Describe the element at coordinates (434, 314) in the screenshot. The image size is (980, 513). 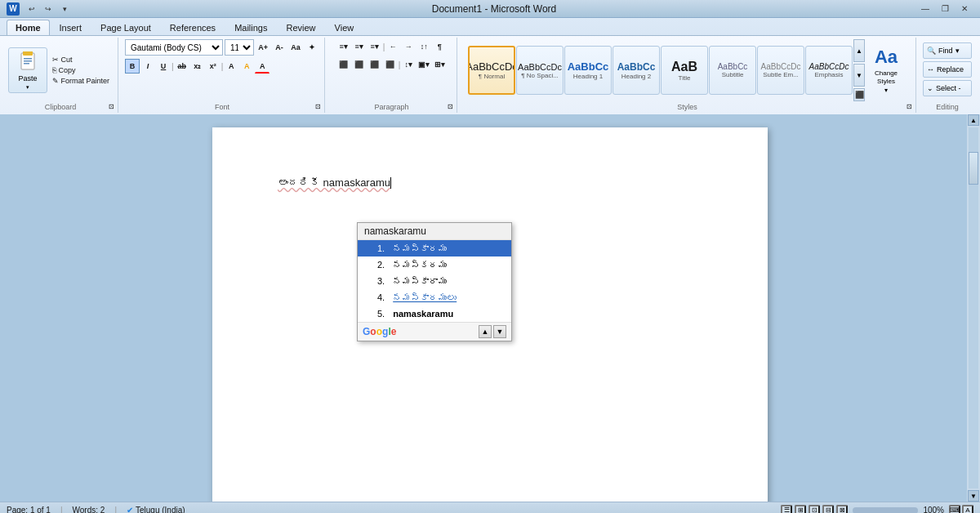
I see `autocomplete-item-5: 5. namaskaramu` at that location.